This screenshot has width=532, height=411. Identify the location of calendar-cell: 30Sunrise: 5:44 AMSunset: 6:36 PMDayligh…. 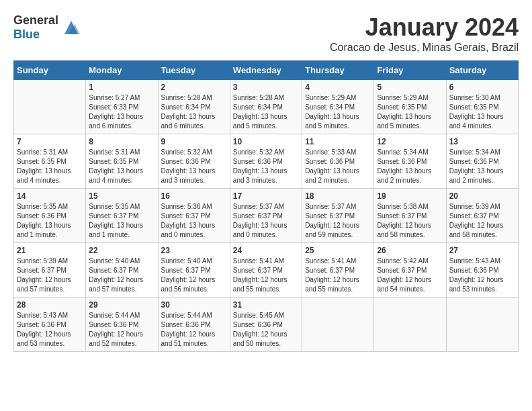
(193, 325).